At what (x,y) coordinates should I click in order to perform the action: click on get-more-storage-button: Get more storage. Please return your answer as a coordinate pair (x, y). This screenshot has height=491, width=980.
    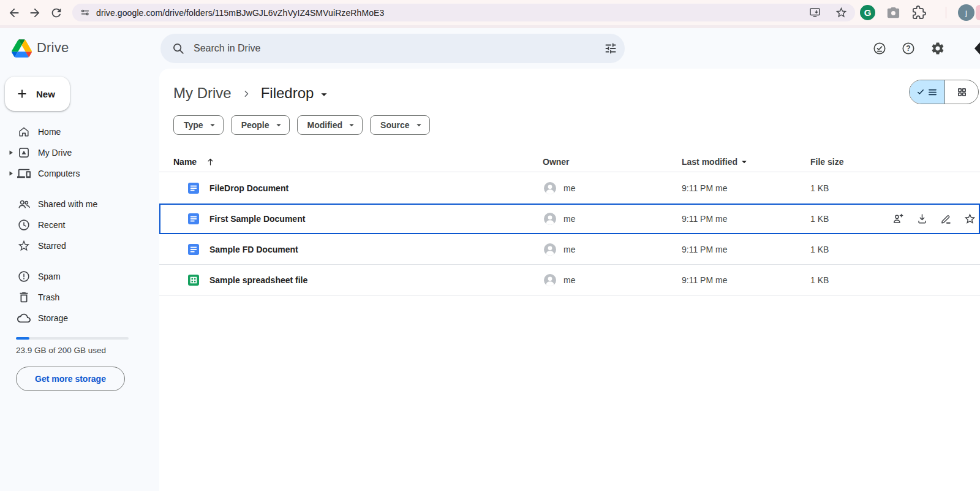
    Looking at the image, I should click on (70, 379).